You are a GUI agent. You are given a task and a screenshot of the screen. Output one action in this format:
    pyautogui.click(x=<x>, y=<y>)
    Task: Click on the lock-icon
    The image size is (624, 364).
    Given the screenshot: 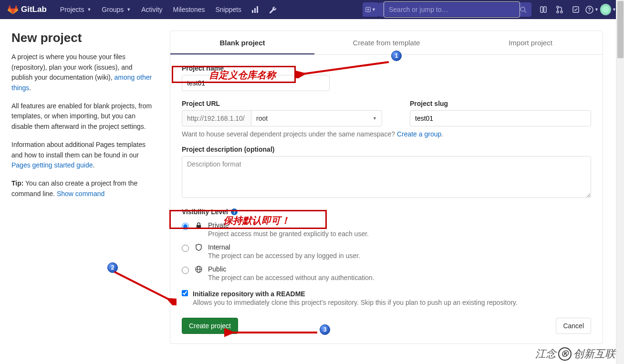 What is the action you would take?
    pyautogui.click(x=198, y=225)
    